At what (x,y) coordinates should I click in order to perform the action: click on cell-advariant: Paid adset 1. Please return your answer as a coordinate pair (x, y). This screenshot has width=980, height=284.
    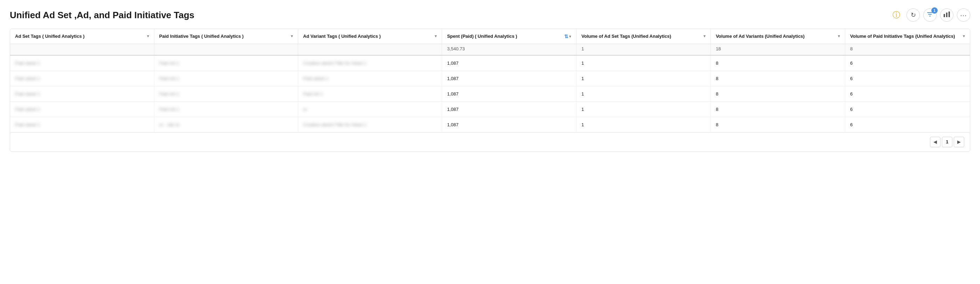
    Looking at the image, I should click on (370, 78).